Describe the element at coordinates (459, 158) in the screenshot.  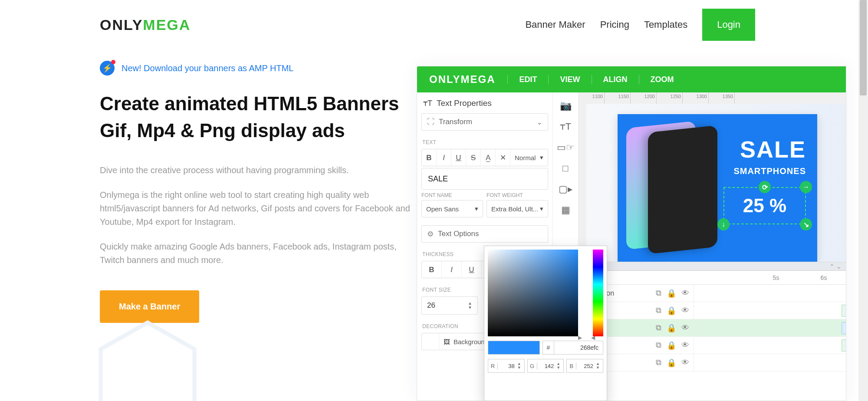
I see `underline-button: U` at that location.